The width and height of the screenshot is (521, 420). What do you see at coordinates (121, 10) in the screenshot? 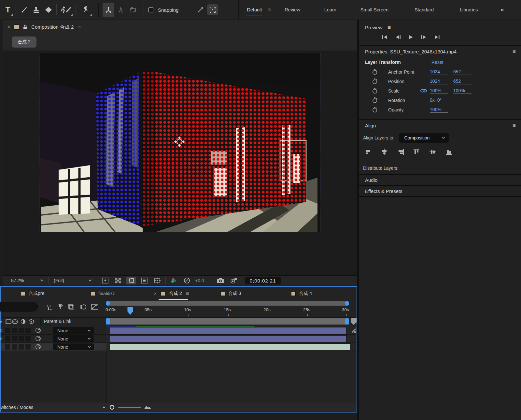
I see `world-axis-mode` at bounding box center [121, 10].